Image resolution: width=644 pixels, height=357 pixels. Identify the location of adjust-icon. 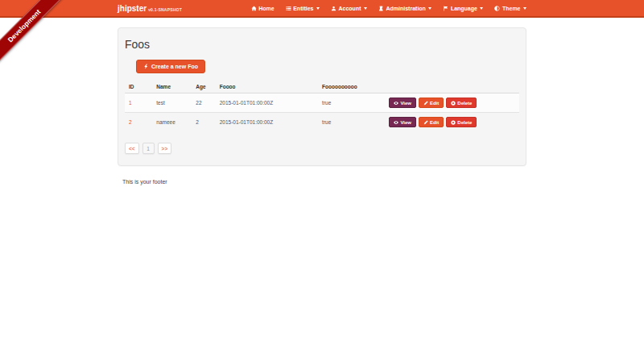
(497, 8).